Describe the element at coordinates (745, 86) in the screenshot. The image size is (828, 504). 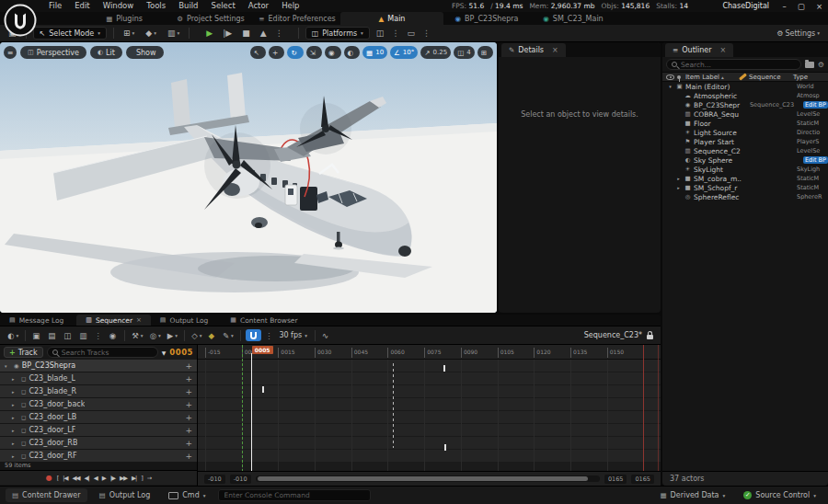
I see `outliner-row: ▾ ▣ Main (Editor) World` at that location.